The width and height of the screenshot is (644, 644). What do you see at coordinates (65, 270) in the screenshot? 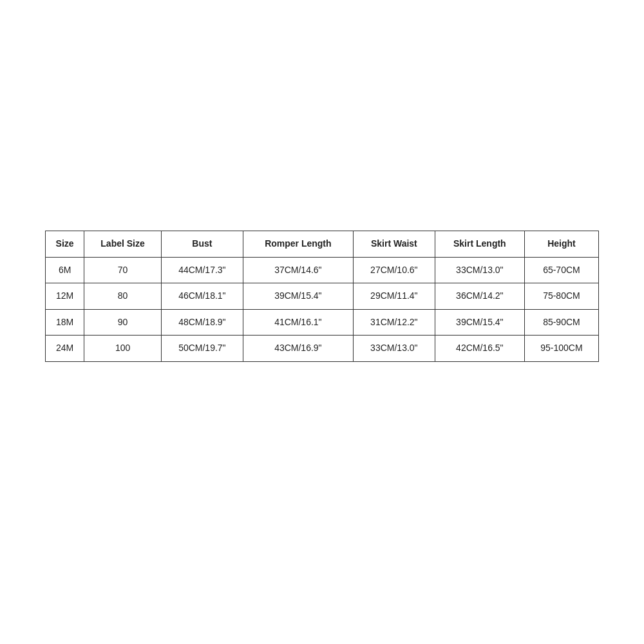
I see `cell-size: 6M` at bounding box center [65, 270].